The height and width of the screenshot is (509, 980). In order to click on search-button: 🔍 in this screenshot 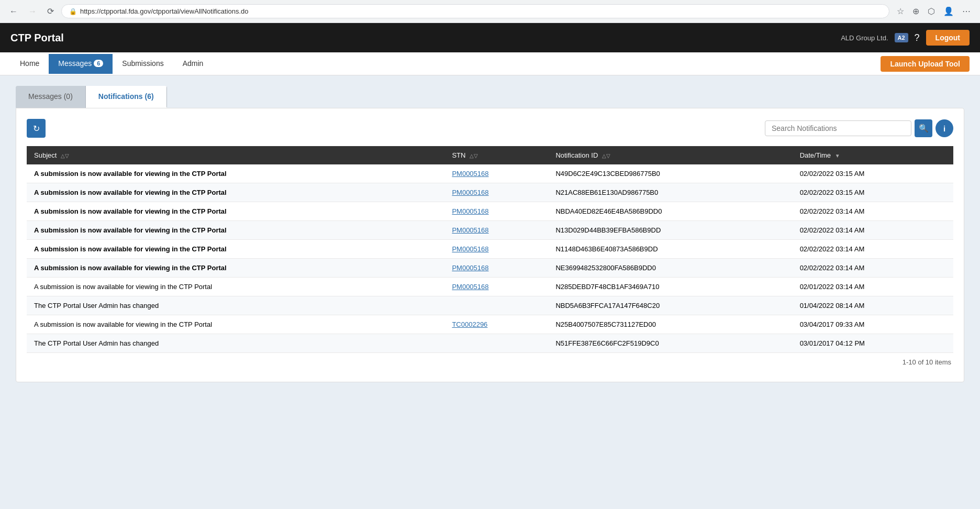, I will do `click(923, 128)`.